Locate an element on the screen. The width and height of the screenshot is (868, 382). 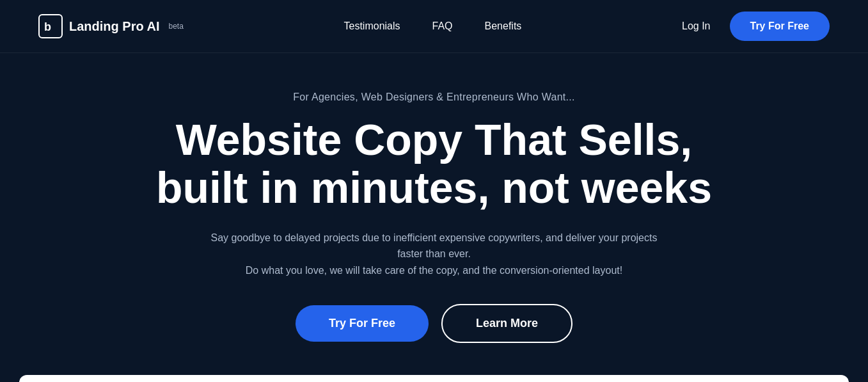
hero-subtitle: For Agencies, Web Designers & Entreprene… is located at coordinates (434, 97).